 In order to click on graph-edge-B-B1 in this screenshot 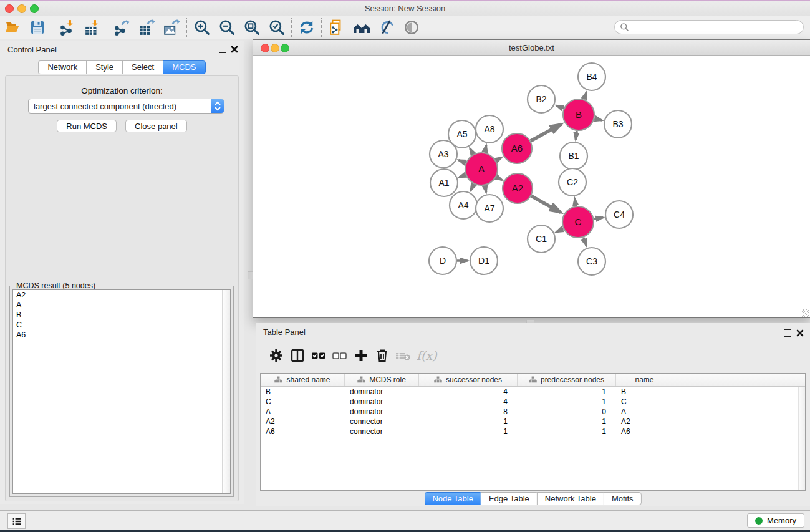, I will do `click(576, 135)`.